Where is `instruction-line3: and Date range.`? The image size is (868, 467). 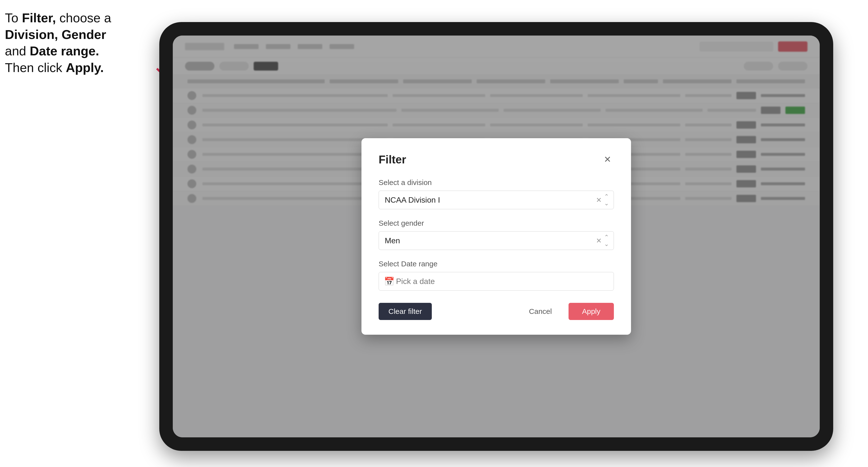
instruction-line3: and Date range. is located at coordinates (52, 51).